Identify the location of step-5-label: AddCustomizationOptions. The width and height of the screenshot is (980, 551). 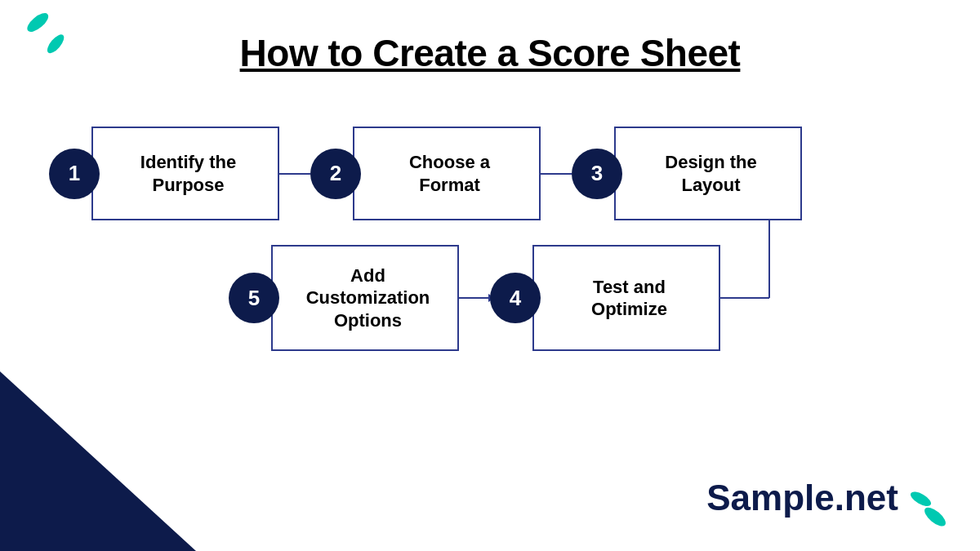
(368, 299).